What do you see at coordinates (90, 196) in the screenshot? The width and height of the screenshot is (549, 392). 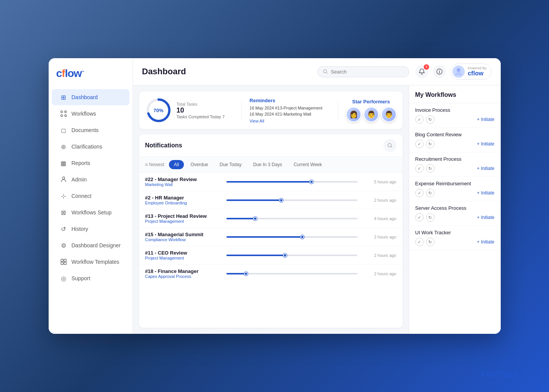 I see `sidebar-item-connect: ⊹ Connect` at bounding box center [90, 196].